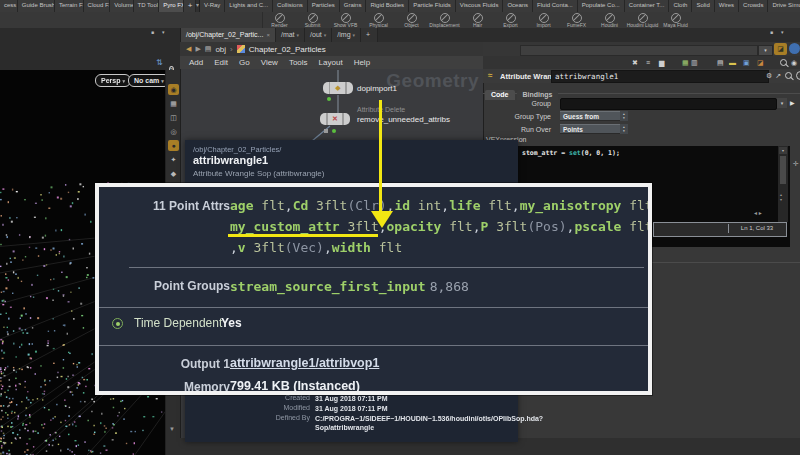 The height and width of the screenshot is (455, 800). What do you see at coordinates (720, 62) in the screenshot?
I see `spreadsheet-icon: ▤` at bounding box center [720, 62].